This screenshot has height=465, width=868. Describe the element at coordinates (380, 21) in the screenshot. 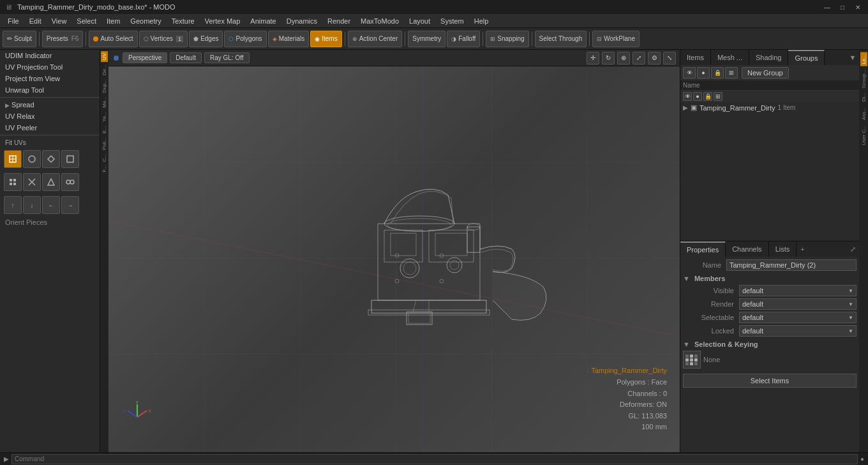

I see `menu-maxtomodo: MaxToModo` at that location.